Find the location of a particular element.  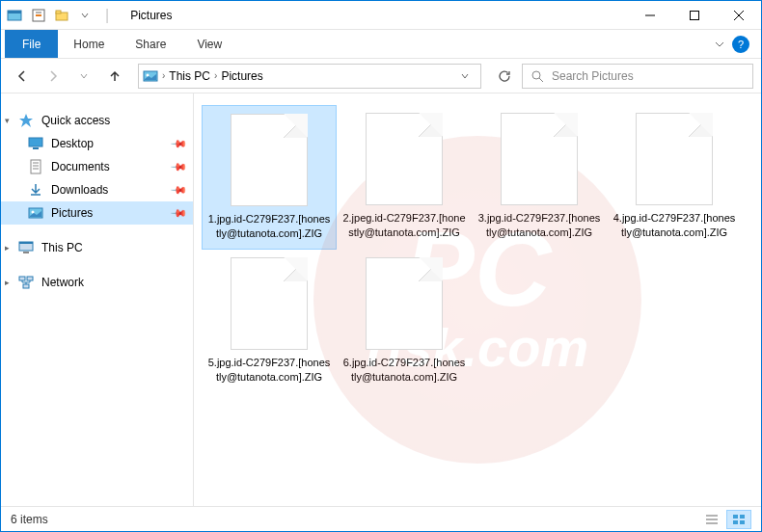

file-name-label: 2.jpeg.id-C279F237.[honestly@tutanota.co… is located at coordinates (404, 226).